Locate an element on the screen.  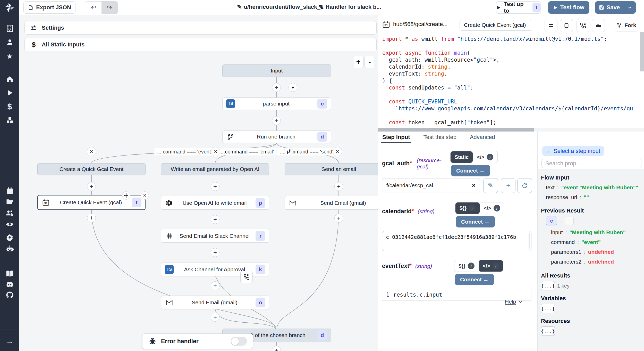
code-editor: import * as wmill from "https://deno.lan… is located at coordinates (509, 81).